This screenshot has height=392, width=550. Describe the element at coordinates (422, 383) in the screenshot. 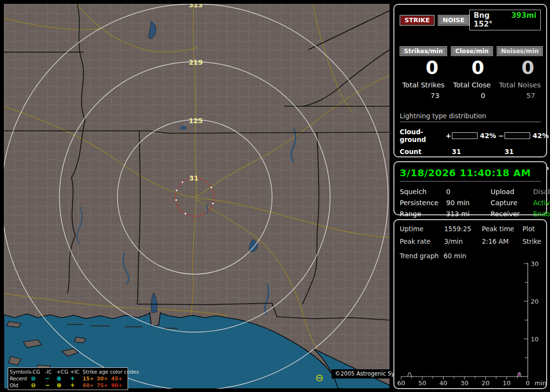

I see `svg-text: 50` at that location.